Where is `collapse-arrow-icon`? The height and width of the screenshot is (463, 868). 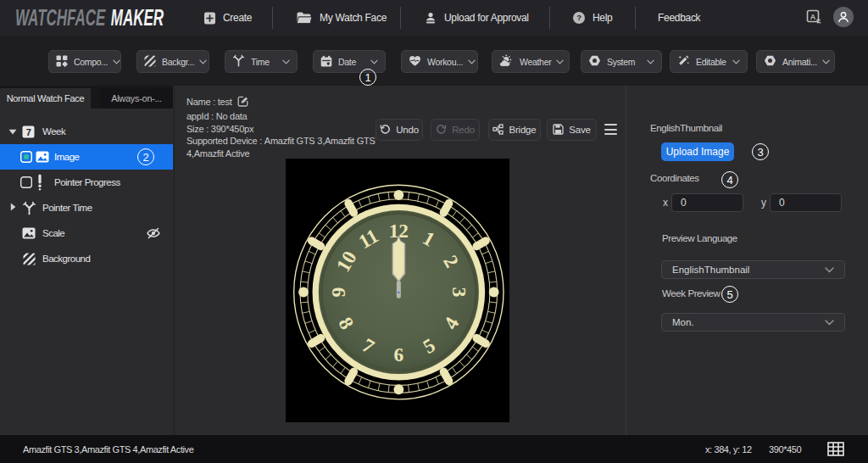 collapse-arrow-icon is located at coordinates (13, 208).